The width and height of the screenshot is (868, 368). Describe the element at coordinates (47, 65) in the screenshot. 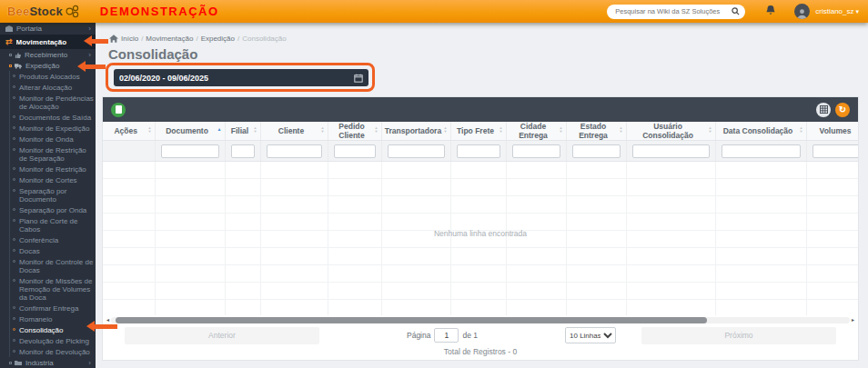

I see `sidebar-item-expedicao: Expedição` at that location.